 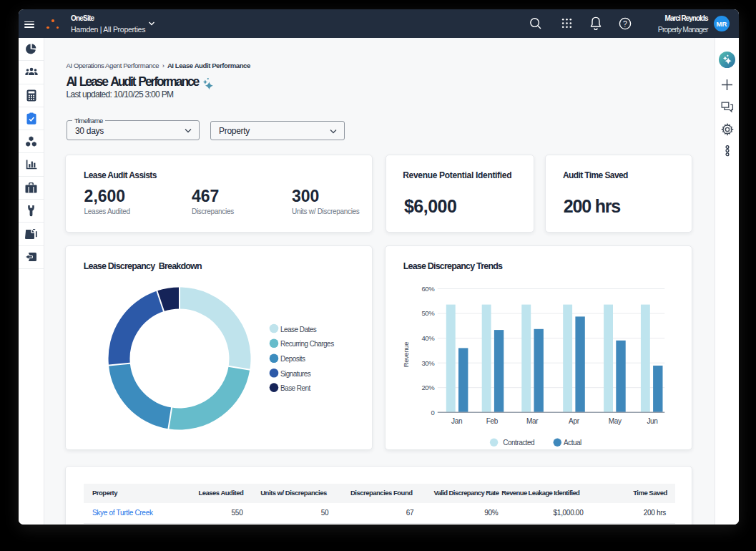 What do you see at coordinates (428, 289) in the screenshot?
I see `svg-text: 60%` at bounding box center [428, 289].